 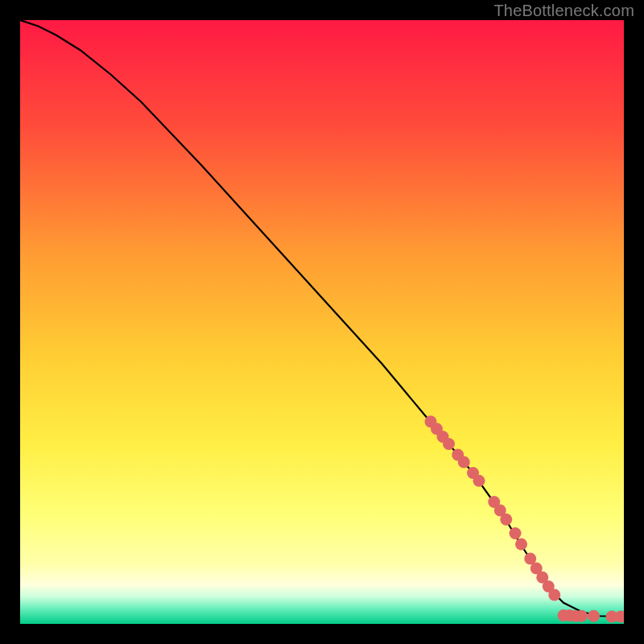 What do you see at coordinates (564, 11) in the screenshot?
I see `watermark-text: TheBottleneck.com` at bounding box center [564, 11].